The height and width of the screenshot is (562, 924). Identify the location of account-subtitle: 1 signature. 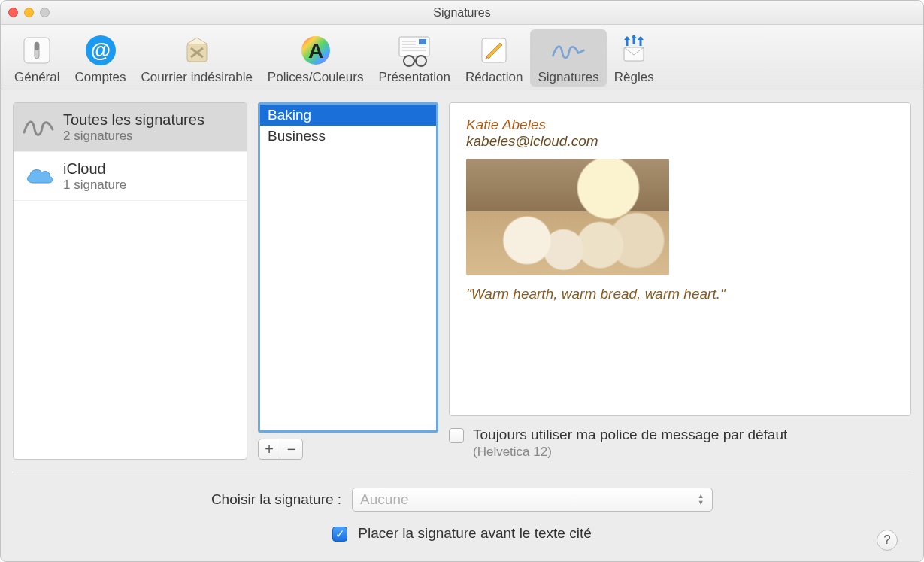
(95, 185).